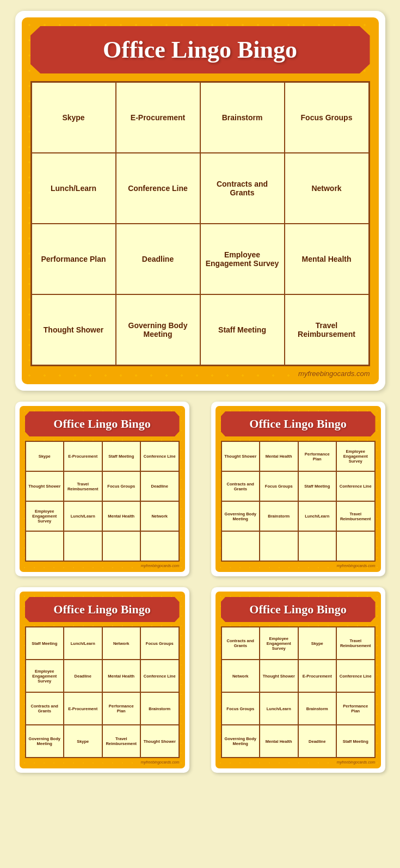  Describe the element at coordinates (298, 424) in the screenshot. I see `banner-top-right: Office Lingo Bingo` at that location.